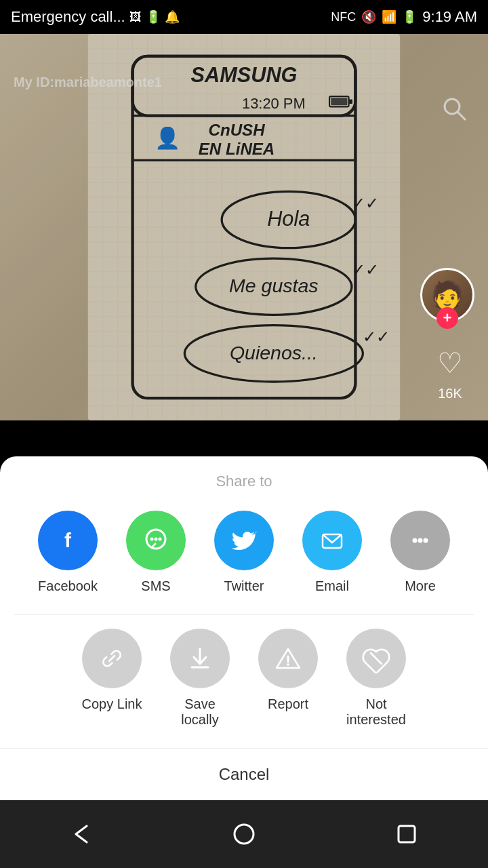  What do you see at coordinates (376, 658) in the screenshot?
I see `not-interested-icon` at bounding box center [376, 658].